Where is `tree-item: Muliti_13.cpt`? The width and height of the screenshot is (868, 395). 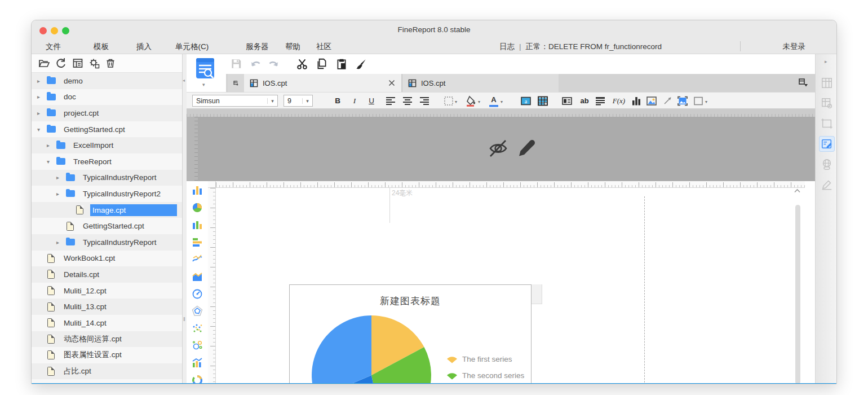
tree-item: Muliti_13.cpt is located at coordinates (107, 307).